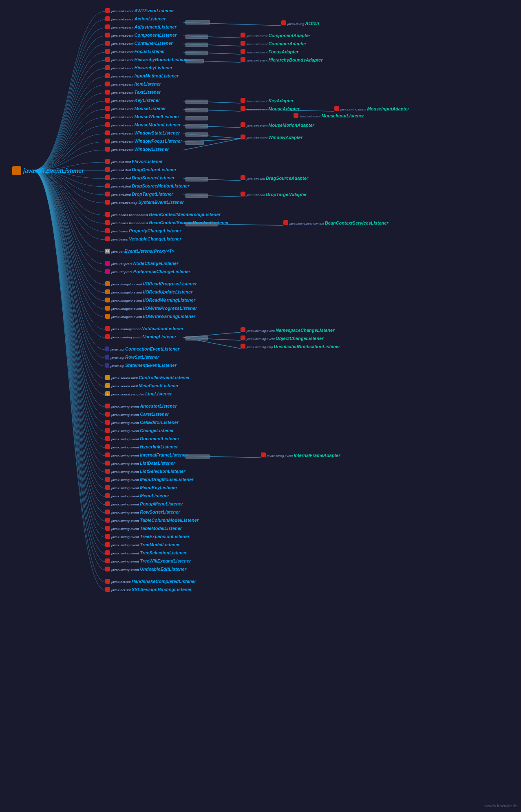 The height and width of the screenshot is (812, 521). Describe the element at coordinates (143, 125) in the screenshot. I see `interface-node-n15: java.awt.event MouseMotionListener` at that location.